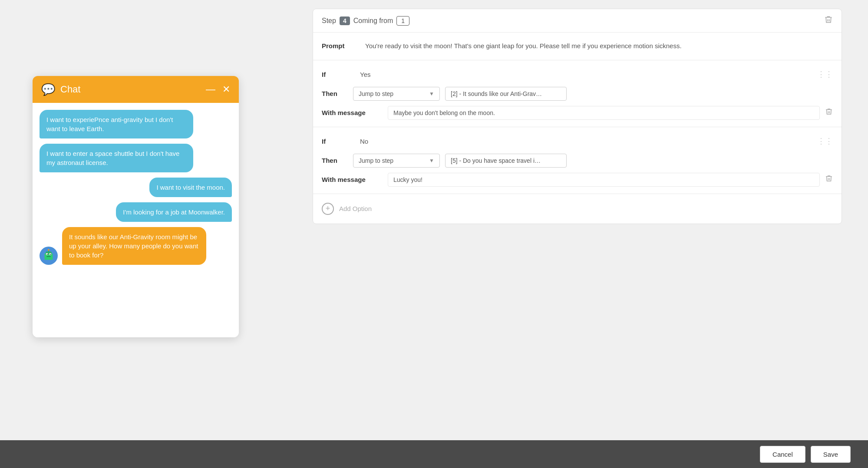  I want to click on if-row-yes: If Yes ⋮⋮, so click(578, 75).